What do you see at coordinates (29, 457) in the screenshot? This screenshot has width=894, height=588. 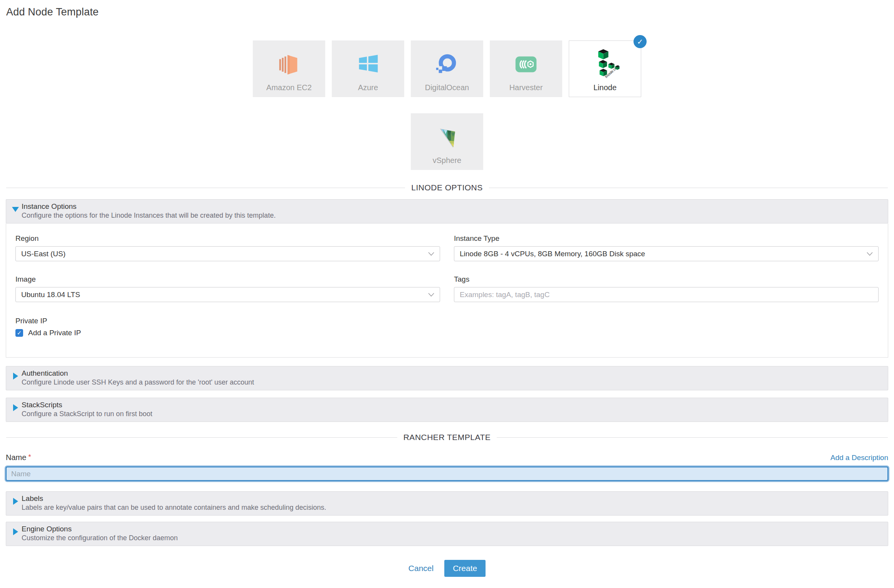 I see `required-marker: *` at bounding box center [29, 457].